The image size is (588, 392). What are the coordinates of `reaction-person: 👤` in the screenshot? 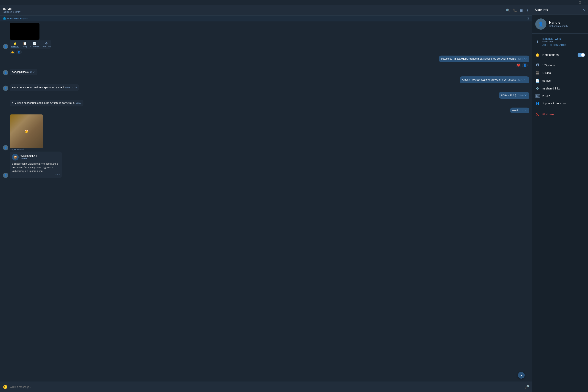 It's located at (19, 52).